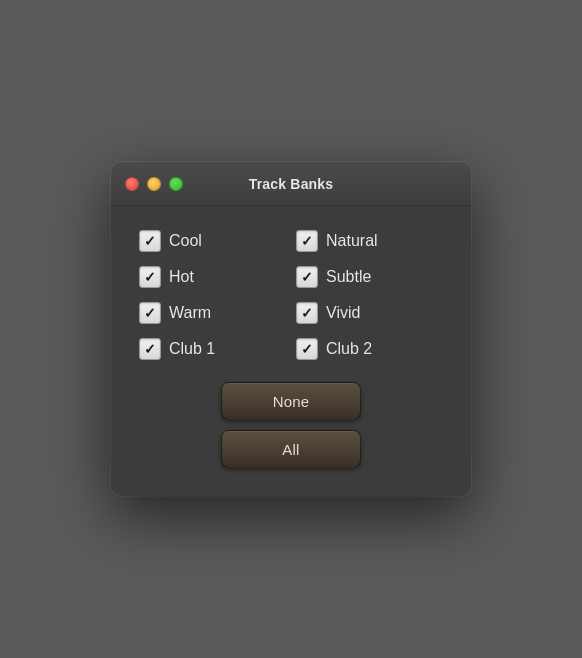 Image resolution: width=582 pixels, height=658 pixels. What do you see at coordinates (307, 313) in the screenshot?
I see `checkbox-vivid-box: ✓` at bounding box center [307, 313].